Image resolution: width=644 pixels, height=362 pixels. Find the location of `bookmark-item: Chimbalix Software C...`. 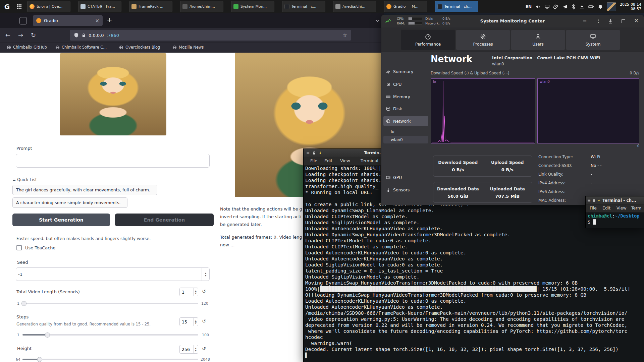

bookmark-item: Chimbalix Software C... is located at coordinates (81, 47).